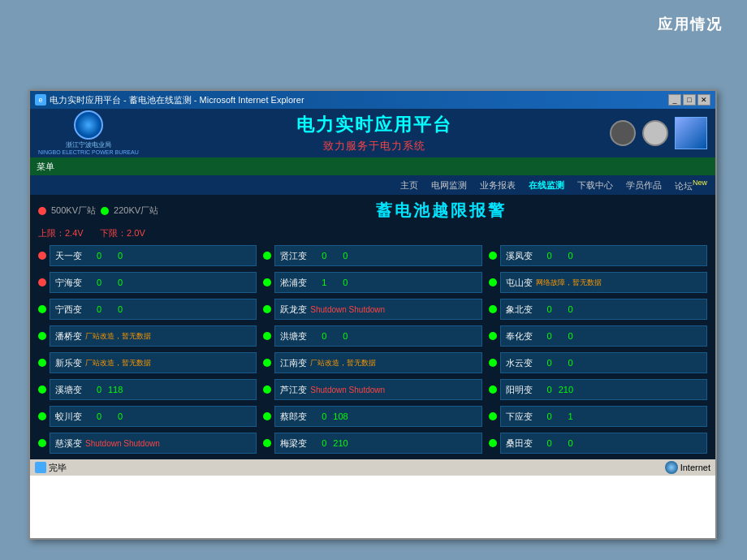 The image size is (747, 560). What do you see at coordinates (695, 467) in the screenshot?
I see `internet-text: Internet` at bounding box center [695, 467].